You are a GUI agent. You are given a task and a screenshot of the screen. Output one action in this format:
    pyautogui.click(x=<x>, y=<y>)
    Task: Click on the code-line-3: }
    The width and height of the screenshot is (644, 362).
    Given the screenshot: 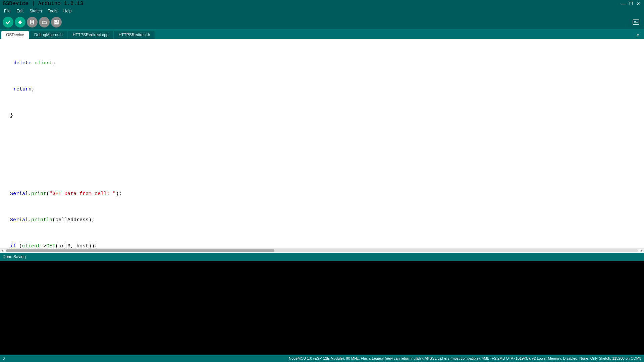 What is the action you would take?
    pyautogui.click(x=322, y=116)
    